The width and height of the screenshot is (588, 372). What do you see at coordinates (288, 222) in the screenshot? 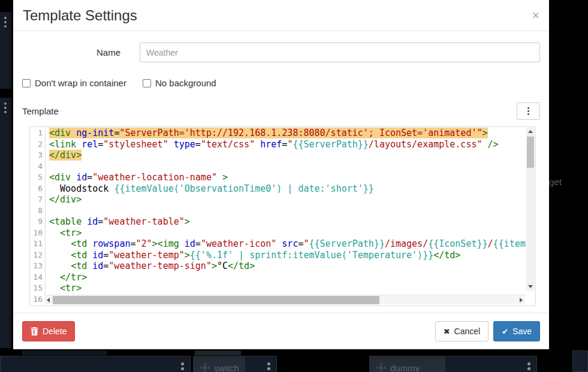
I see `code-line: <table id="weather-table">` at bounding box center [288, 222].